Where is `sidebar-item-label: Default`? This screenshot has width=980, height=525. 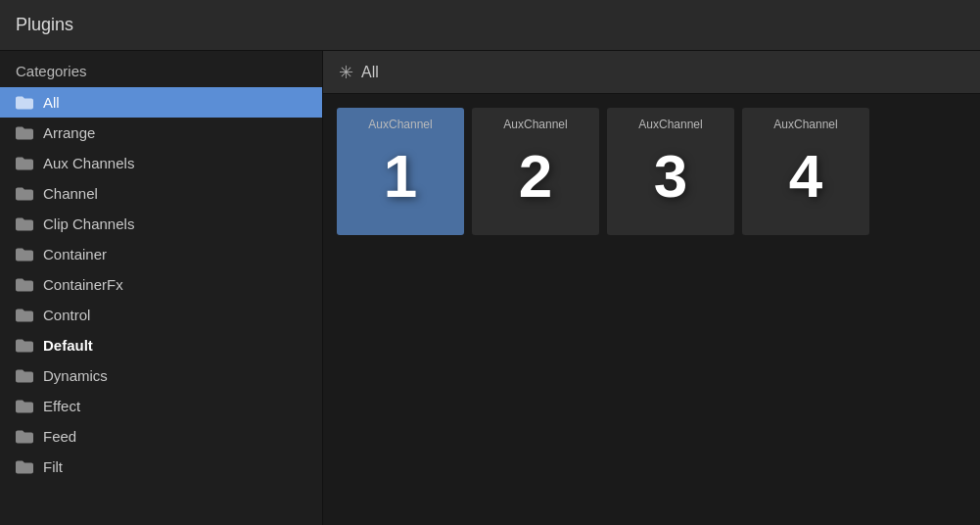 sidebar-item-label: Default is located at coordinates (69, 345).